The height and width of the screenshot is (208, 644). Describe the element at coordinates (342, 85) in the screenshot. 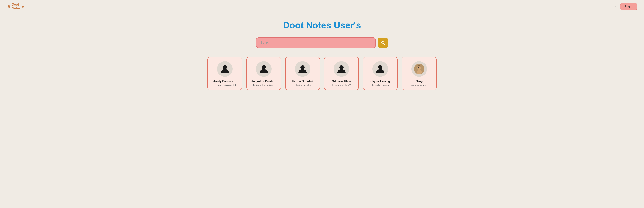

I see `user-username: 1c_gilberto_klein24` at that location.